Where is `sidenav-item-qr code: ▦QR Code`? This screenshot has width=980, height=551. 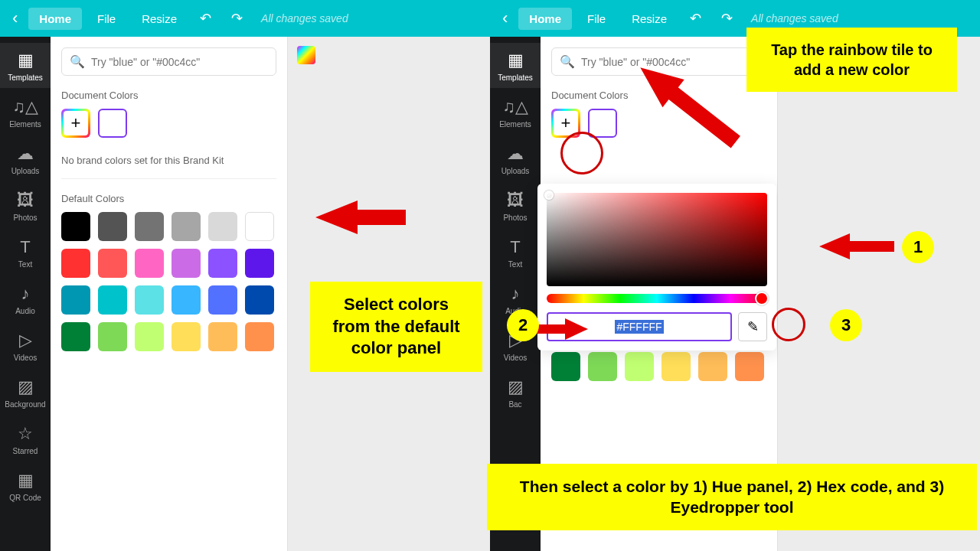 sidenav-item-qr code: ▦QR Code is located at coordinates (25, 485).